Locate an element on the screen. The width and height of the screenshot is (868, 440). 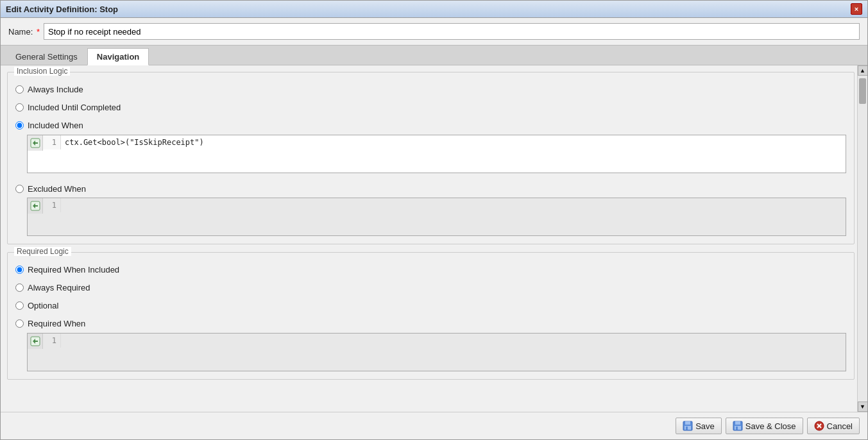
included-when-editor: 1 ctx.Get<bool>("IsSkipReceipt") is located at coordinates (436, 154).